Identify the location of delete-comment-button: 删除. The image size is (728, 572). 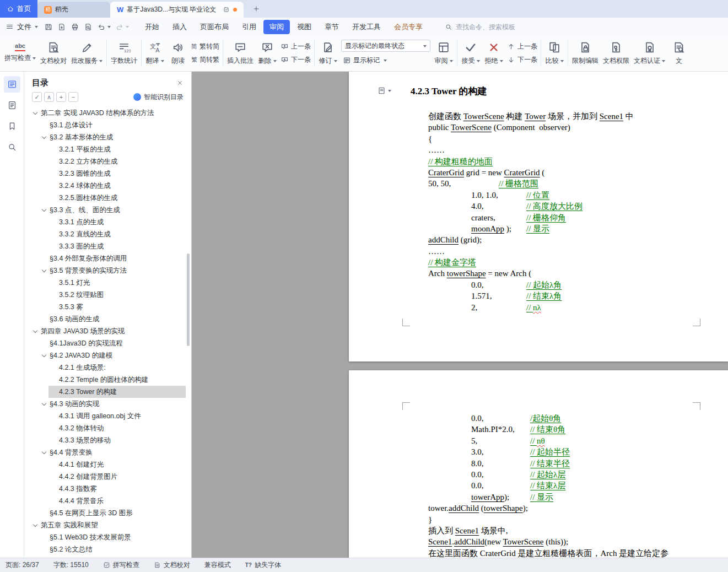
(267, 53).